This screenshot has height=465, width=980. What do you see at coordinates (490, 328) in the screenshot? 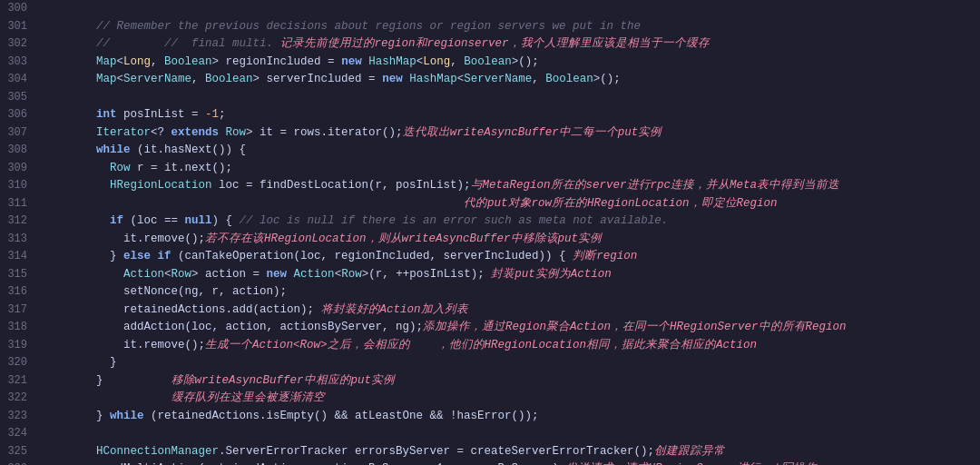
I see `table-row: 318 addAction(loc, action, actionsByServ…` at bounding box center [490, 328].